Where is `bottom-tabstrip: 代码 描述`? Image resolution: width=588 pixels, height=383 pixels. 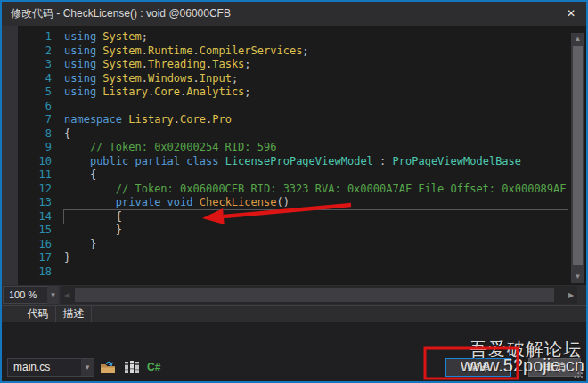 bottom-tabstrip: 代码 描述 is located at coordinates (294, 314).